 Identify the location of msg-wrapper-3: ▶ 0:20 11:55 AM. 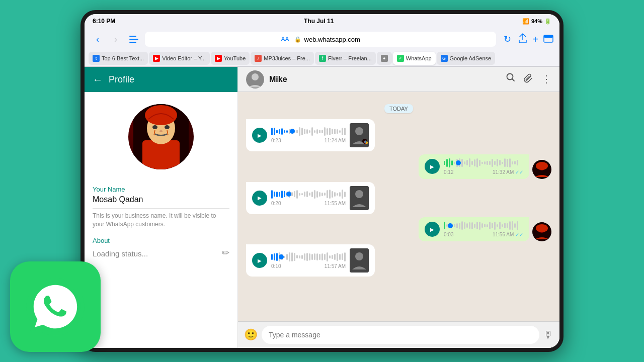
(310, 198).